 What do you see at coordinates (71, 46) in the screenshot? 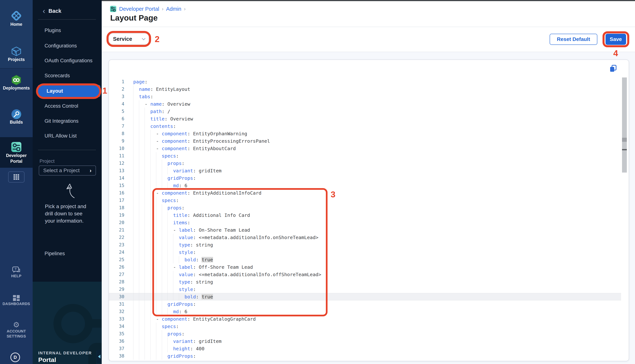
I see `sidenav-item-configurations: Configurations` at bounding box center [71, 46].